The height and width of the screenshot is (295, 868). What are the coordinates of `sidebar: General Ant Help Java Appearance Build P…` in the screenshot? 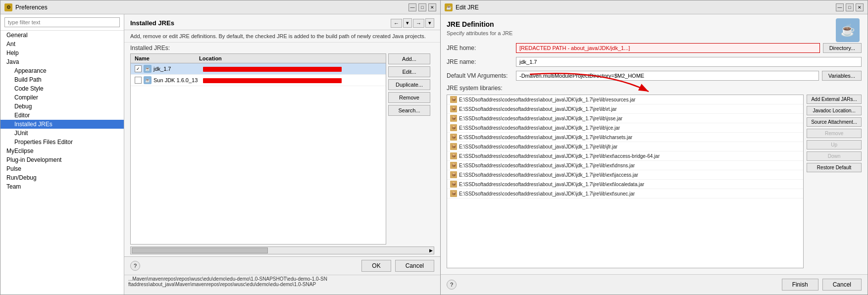 It's located at (62, 154).